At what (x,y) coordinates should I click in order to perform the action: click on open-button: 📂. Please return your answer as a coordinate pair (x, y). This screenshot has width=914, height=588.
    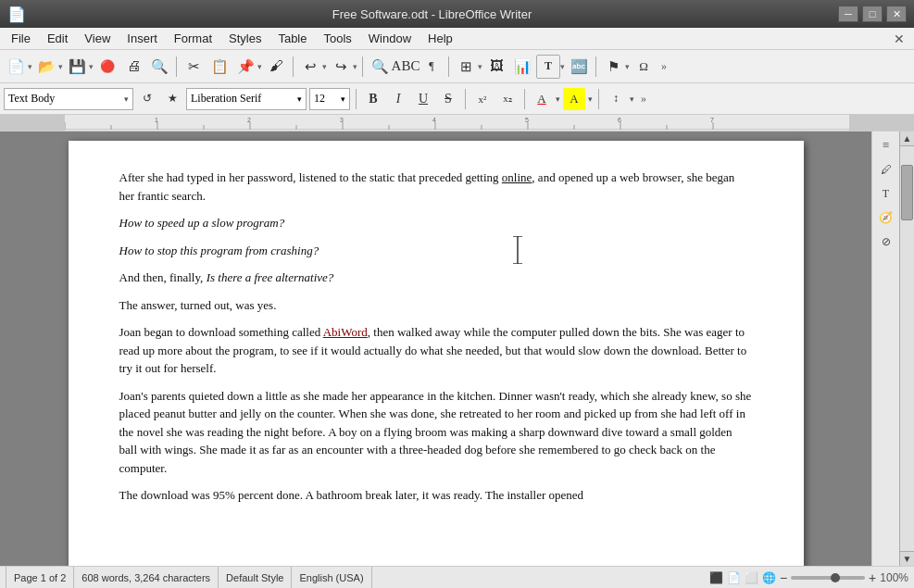
    Looking at the image, I should click on (46, 67).